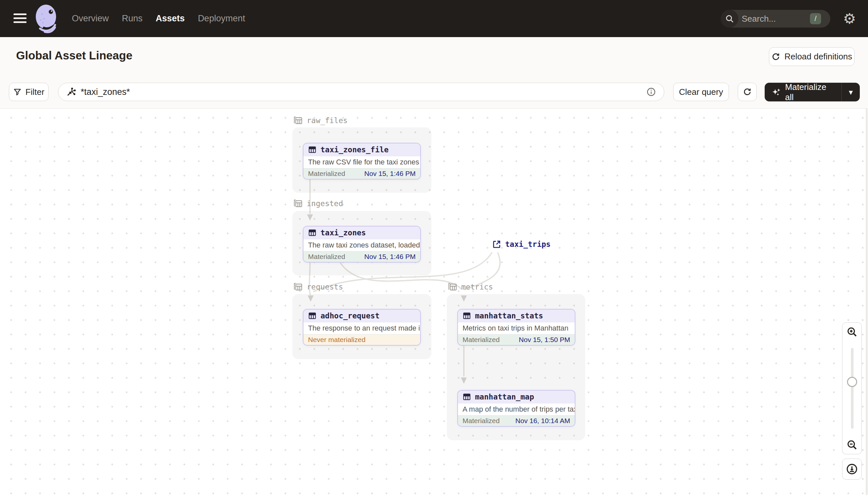 The height and width of the screenshot is (495, 868). I want to click on asset-description: Metrics on taxi trips in Manhattan, so click(516, 328).